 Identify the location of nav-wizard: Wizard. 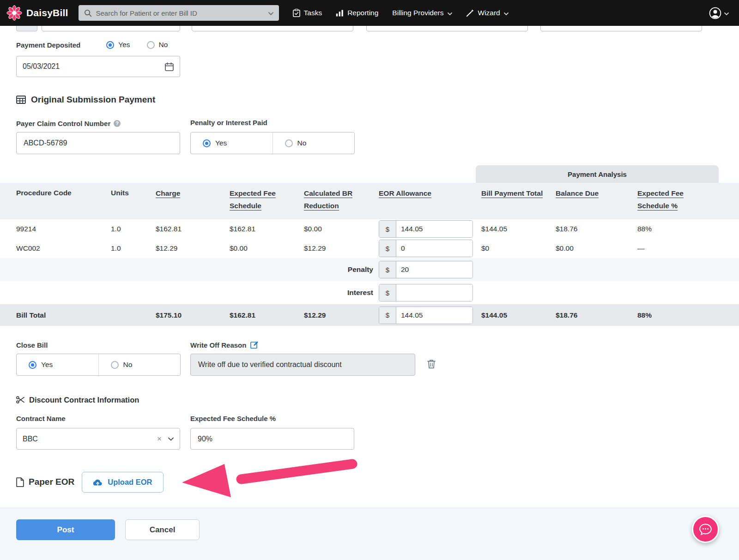
(487, 13).